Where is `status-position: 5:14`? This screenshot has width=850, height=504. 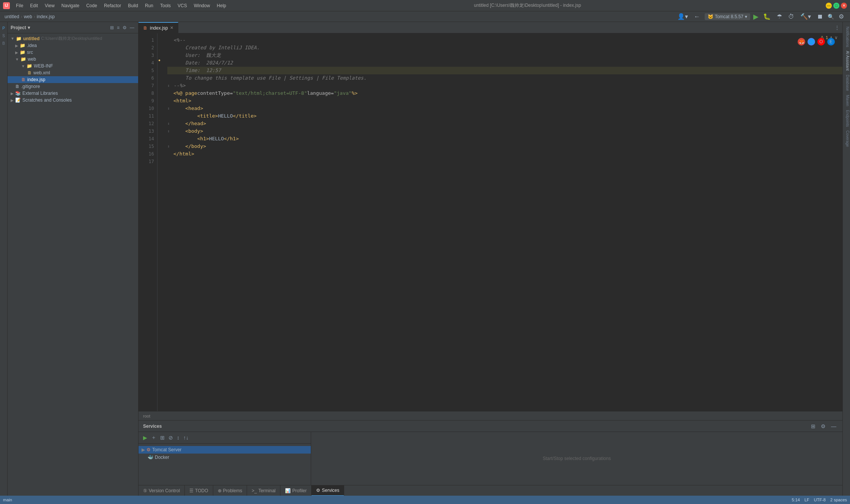 status-position: 5:14 is located at coordinates (796, 500).